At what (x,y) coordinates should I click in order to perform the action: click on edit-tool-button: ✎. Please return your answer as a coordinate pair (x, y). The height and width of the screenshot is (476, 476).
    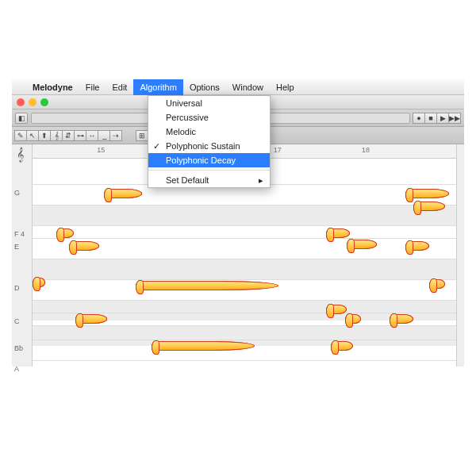
    Looking at the image, I should click on (21, 136).